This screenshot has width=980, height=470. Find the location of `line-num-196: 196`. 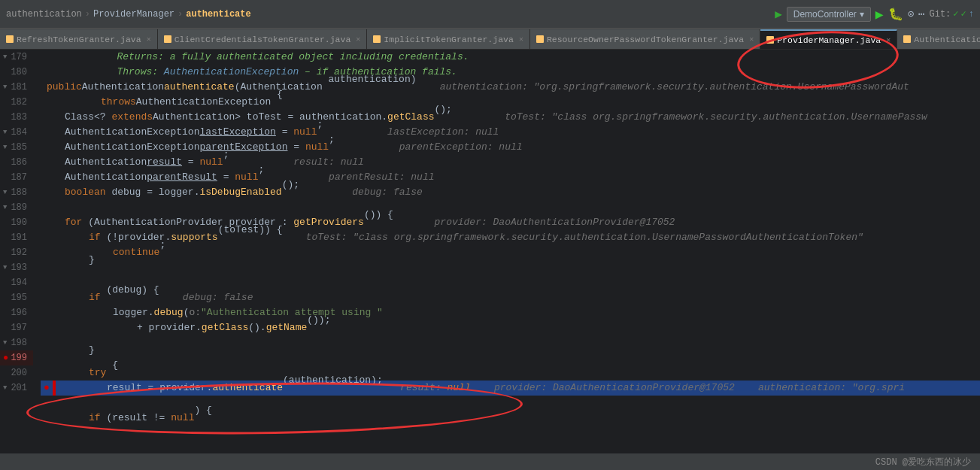

line-num-196: 196 is located at coordinates (17, 313).